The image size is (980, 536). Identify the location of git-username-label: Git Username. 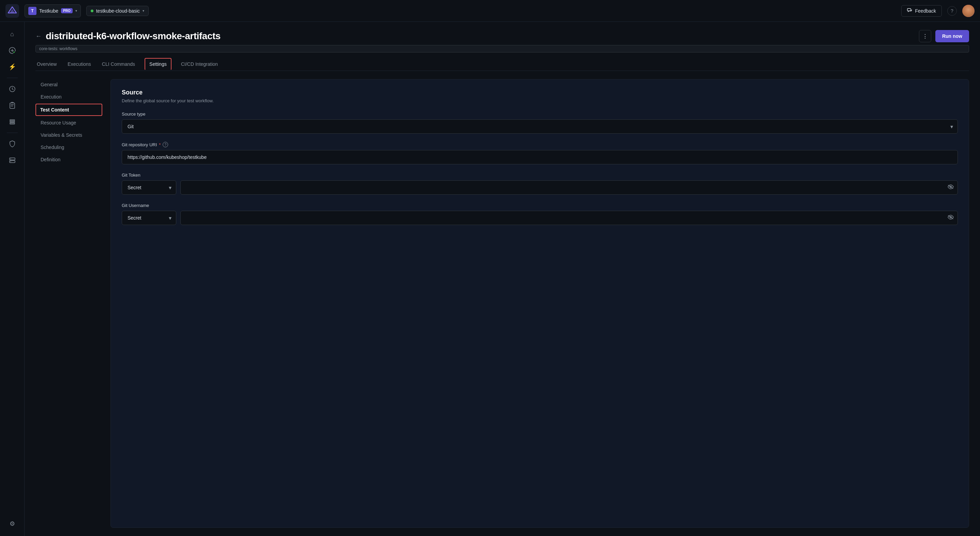
(540, 205).